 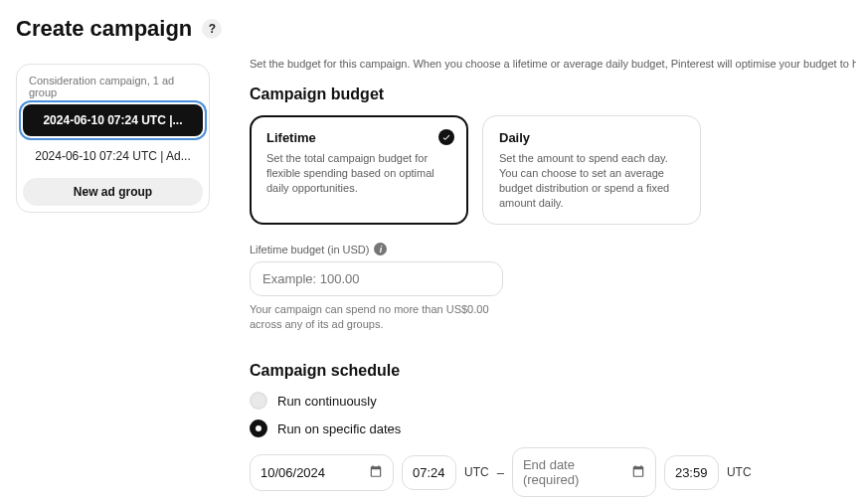 I want to click on tz-label-start: UTC, so click(x=477, y=472).